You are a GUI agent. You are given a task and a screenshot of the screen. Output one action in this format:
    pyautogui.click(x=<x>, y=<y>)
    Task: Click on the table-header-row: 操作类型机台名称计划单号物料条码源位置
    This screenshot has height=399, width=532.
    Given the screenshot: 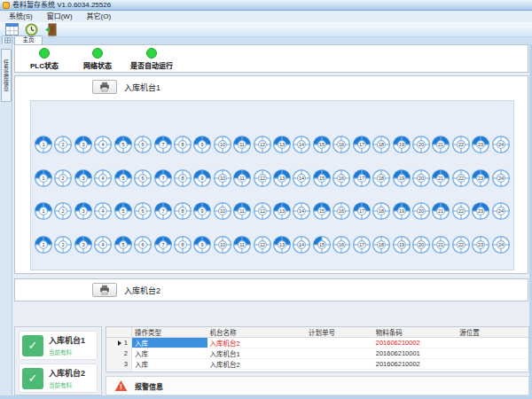 What is the action you would take?
    pyautogui.click(x=317, y=332)
    